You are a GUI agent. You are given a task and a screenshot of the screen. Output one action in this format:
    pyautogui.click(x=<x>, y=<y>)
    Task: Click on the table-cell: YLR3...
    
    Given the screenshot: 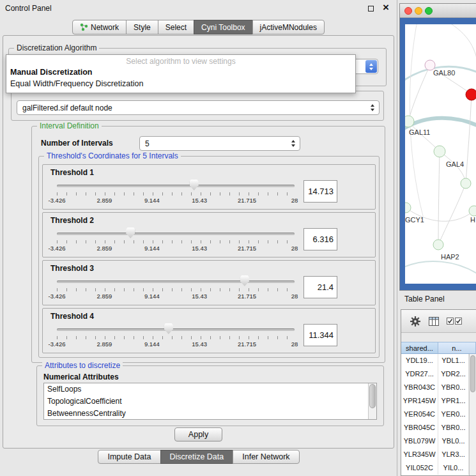 What is the action you would take?
    pyautogui.click(x=454, y=455)
    